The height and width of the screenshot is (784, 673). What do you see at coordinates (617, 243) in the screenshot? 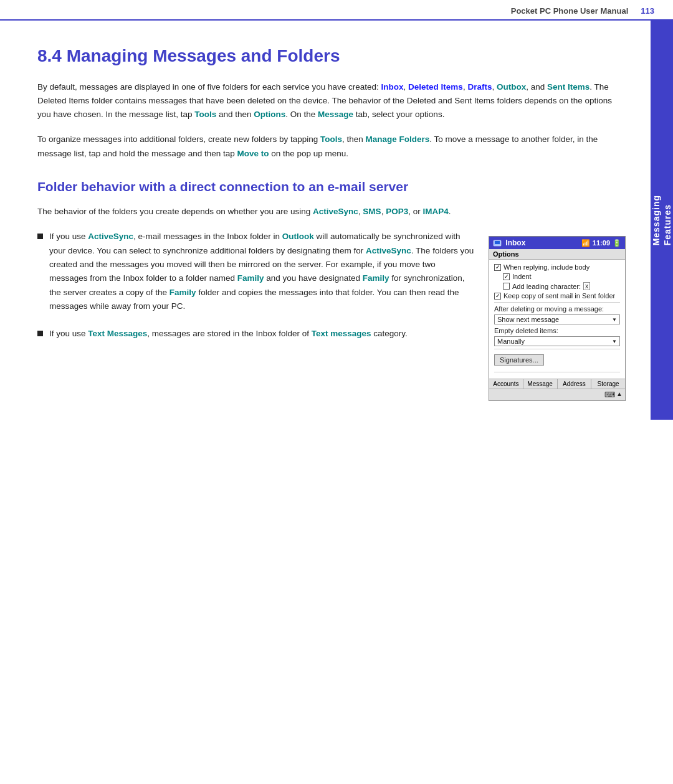
I see `phone-battery-icon: 🔋` at bounding box center [617, 243].